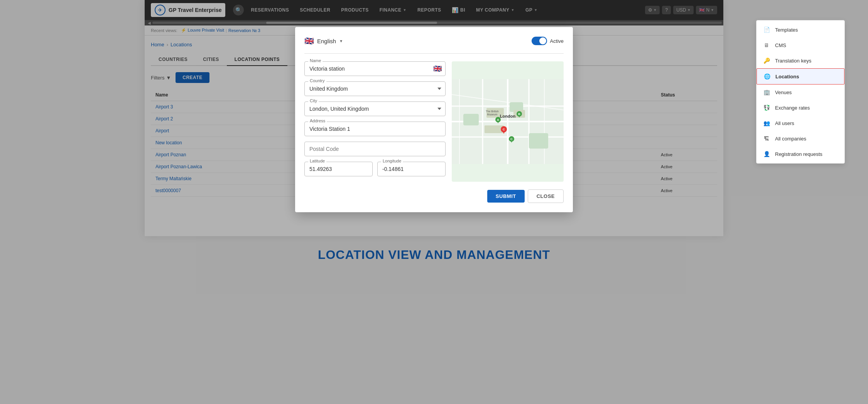  I want to click on country-select: United Kingdom, so click(375, 89).